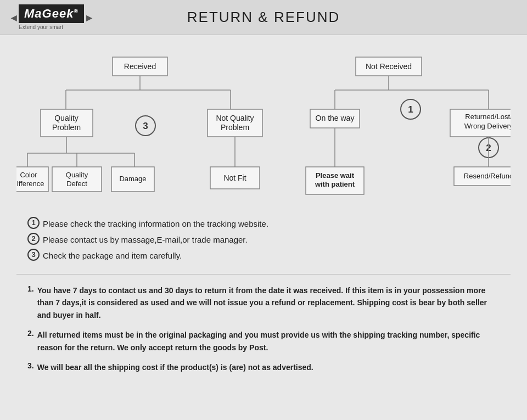 The height and width of the screenshot is (420, 527). Describe the element at coordinates (89, 18) in the screenshot. I see `arrow-right-icon: ▸` at that location.